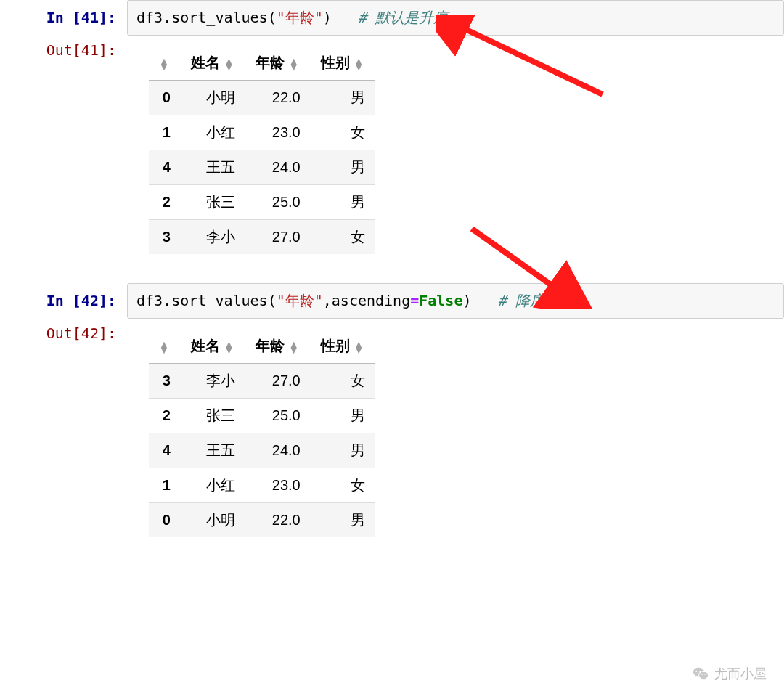 Image resolution: width=784 pixels, height=697 pixels. What do you see at coordinates (521, 301) in the screenshot?
I see `code-comment: # 降序` at bounding box center [521, 301].